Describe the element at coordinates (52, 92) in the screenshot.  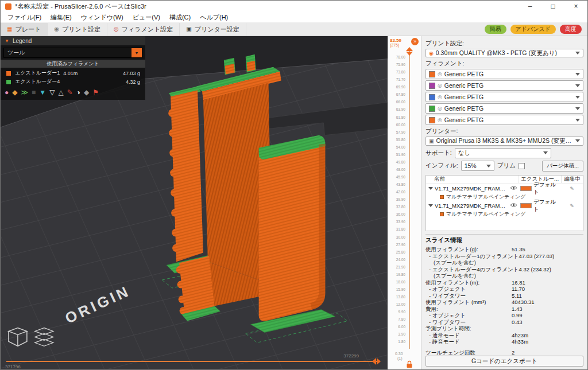
I see `legend-view-option-icon: ▽` at that location.